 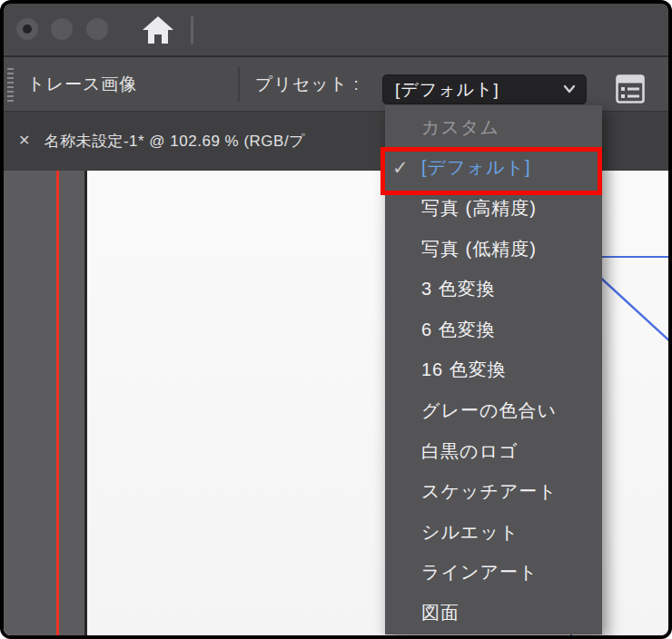 What do you see at coordinates (479, 90) in the screenshot?
I see `preset-select-value: [デフォルト]` at bounding box center [479, 90].